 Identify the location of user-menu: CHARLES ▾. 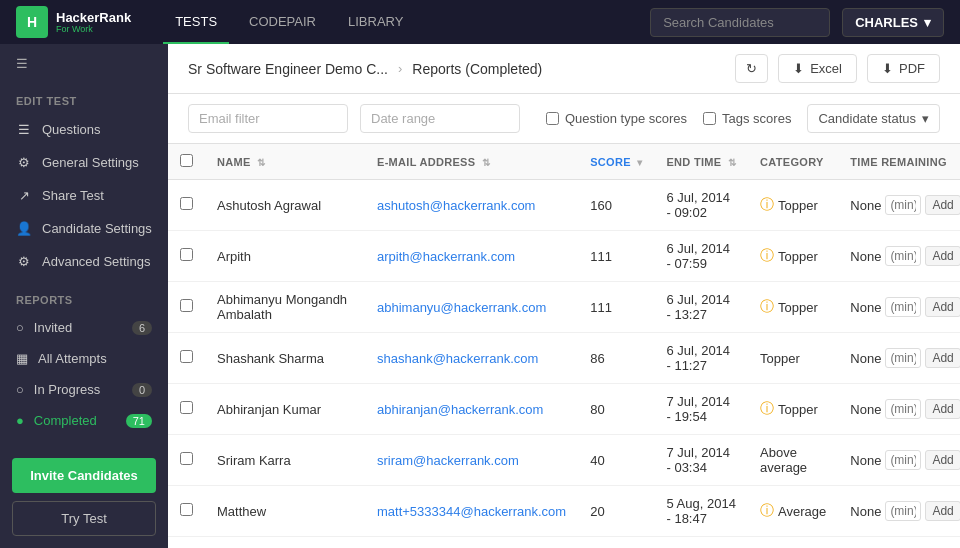
(893, 22).